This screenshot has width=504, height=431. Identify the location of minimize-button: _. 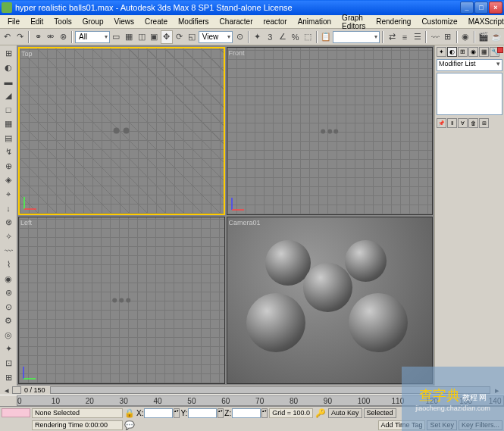
(467, 8).